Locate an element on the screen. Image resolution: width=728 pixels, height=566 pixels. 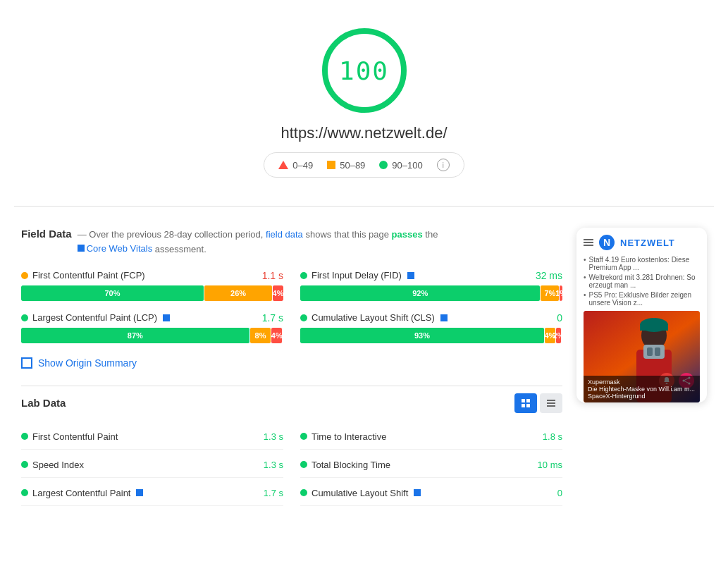
lab-metric-cls: Cumulative Layout Shift 0 is located at coordinates (431, 493).